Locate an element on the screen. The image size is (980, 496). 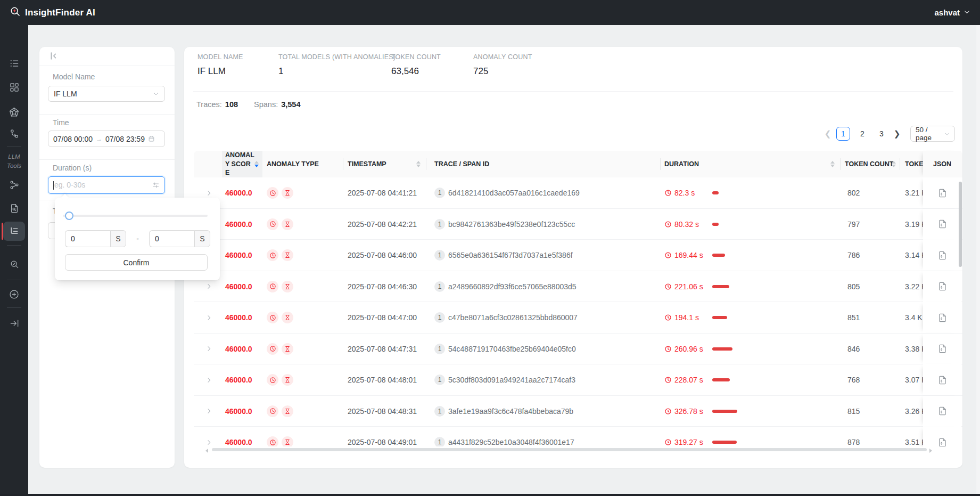
duration-bar is located at coordinates (725, 411).